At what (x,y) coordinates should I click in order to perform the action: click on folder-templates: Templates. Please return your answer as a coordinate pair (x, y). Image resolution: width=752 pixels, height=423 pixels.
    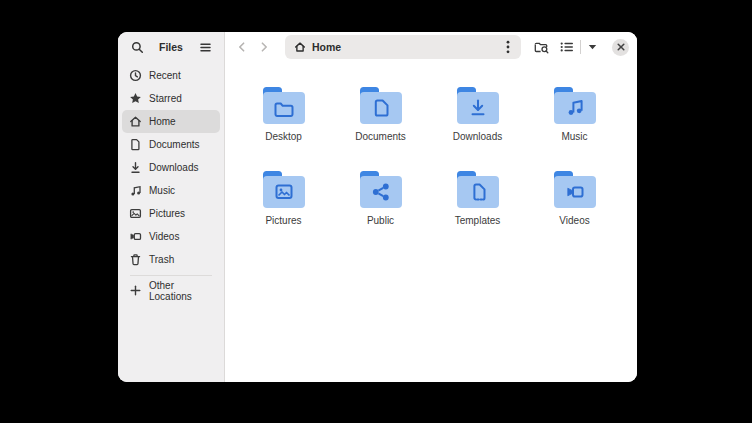
    Looking at the image, I should click on (478, 207).